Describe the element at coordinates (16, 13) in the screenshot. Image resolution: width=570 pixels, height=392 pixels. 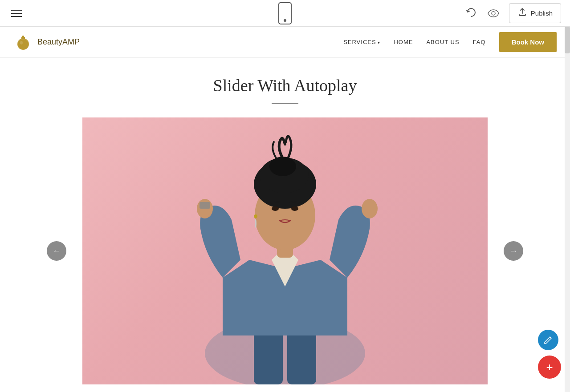
I see `hamburger-menu-icon` at that location.